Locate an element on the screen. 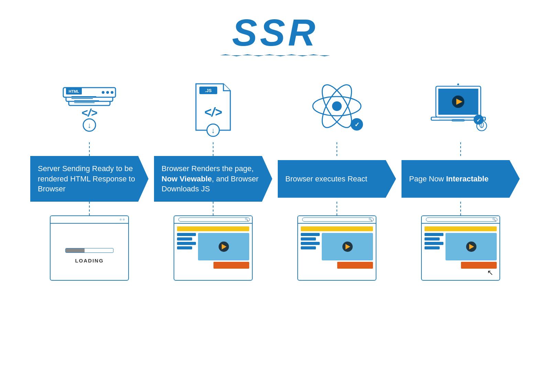  laptop-video-icon: ✓ is located at coordinates (461, 108).